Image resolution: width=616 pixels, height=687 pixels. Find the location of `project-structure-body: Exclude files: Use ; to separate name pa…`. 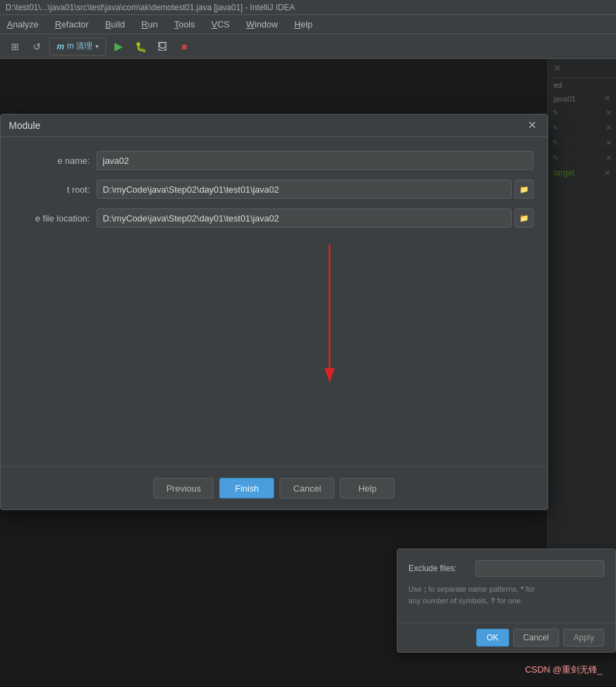

project-structure-body: Exclude files: Use ; to separate name pa… is located at coordinates (506, 586).